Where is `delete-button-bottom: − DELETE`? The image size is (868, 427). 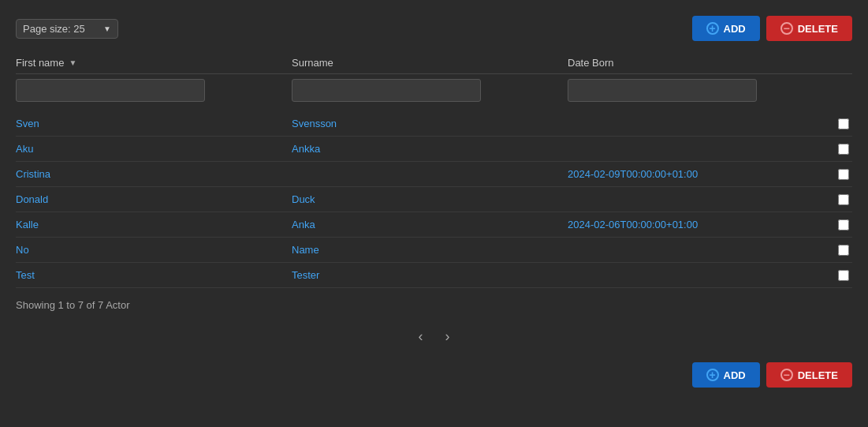 delete-button-bottom: − DELETE is located at coordinates (809, 375).